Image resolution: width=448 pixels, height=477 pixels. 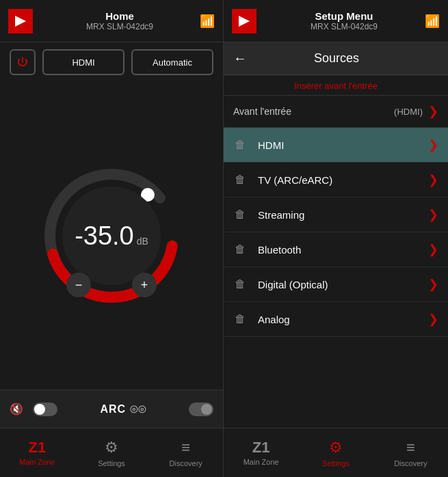 What do you see at coordinates (240, 284) in the screenshot?
I see `trash-icon-4: 🗑` at bounding box center [240, 284].